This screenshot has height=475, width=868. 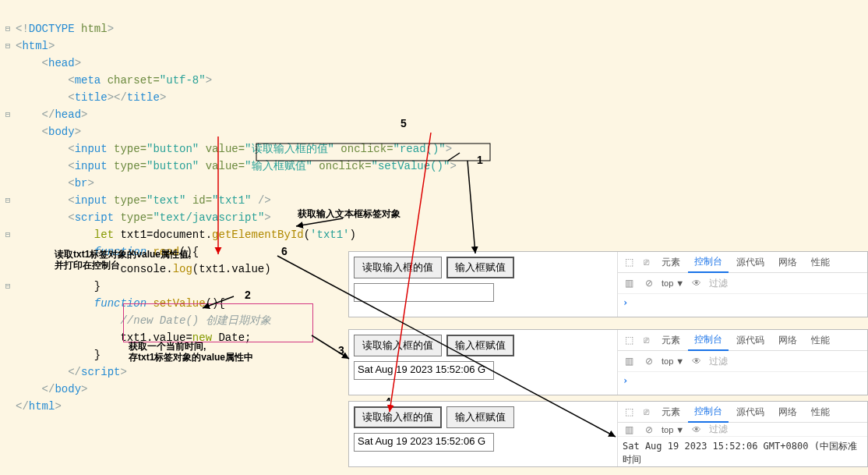 What do you see at coordinates (290, 149) in the screenshot?
I see `code-text: "读取输入框的值"` at bounding box center [290, 149].